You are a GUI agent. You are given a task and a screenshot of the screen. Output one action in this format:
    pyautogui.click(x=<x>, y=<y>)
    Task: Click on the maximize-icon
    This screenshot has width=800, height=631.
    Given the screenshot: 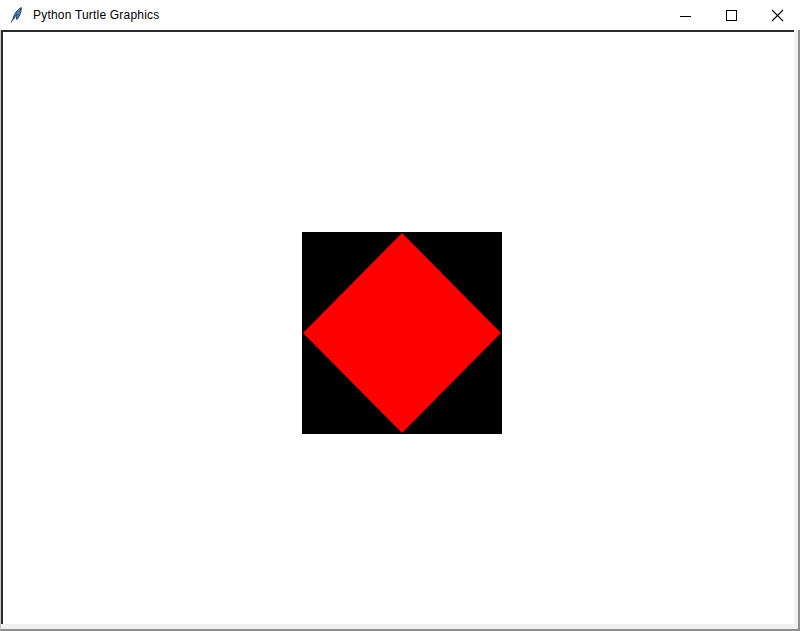 What is the action you would take?
    pyautogui.click(x=732, y=16)
    